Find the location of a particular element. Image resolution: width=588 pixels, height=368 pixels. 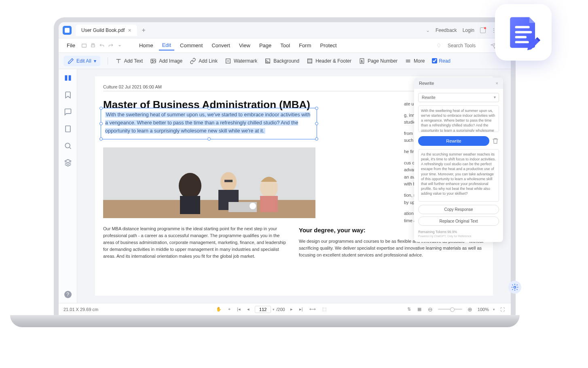

menu-tool: Tool is located at coordinates (285, 45).